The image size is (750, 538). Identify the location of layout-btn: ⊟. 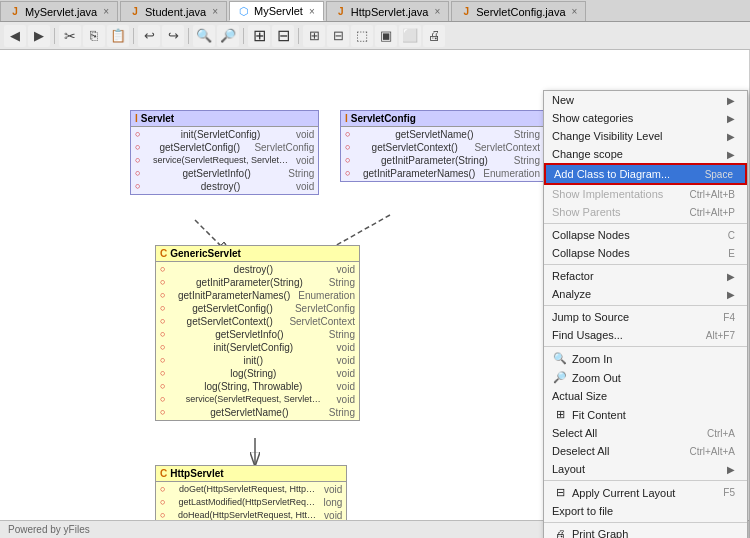
(338, 36).